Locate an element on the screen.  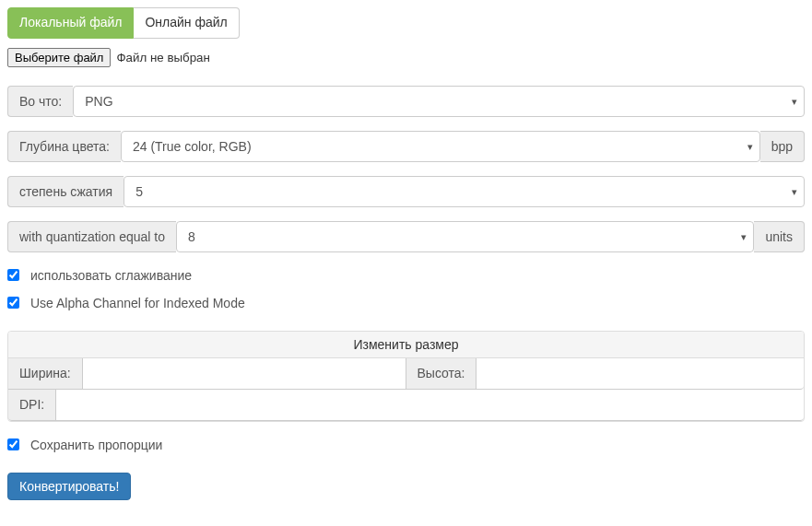
resize-panel-title: Изменить размер is located at coordinates (406, 345).